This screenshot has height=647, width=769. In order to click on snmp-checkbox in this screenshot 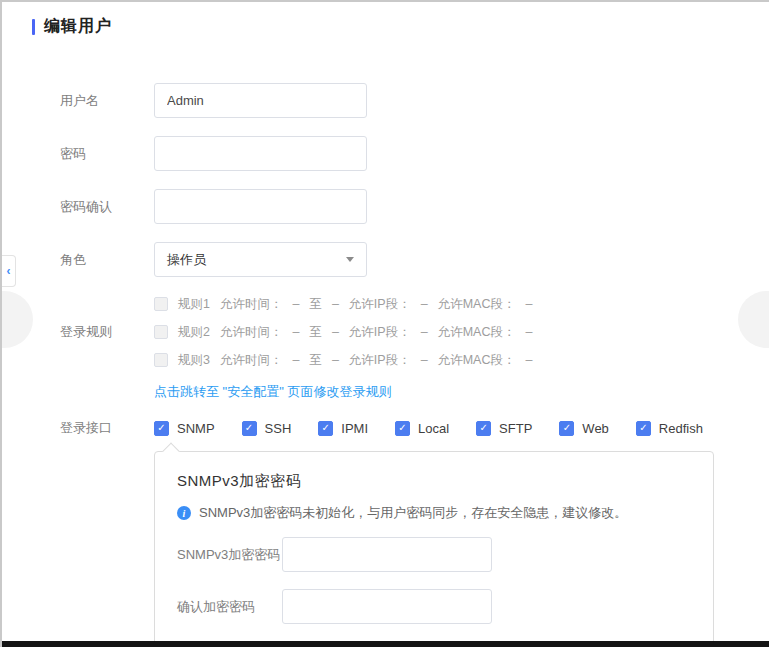, I will do `click(162, 428)`.